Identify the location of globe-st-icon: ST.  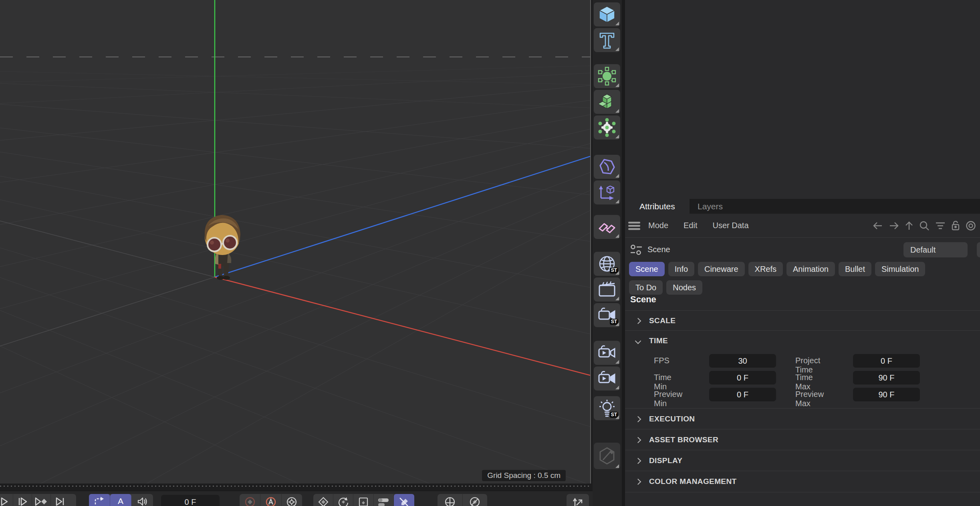
(607, 264).